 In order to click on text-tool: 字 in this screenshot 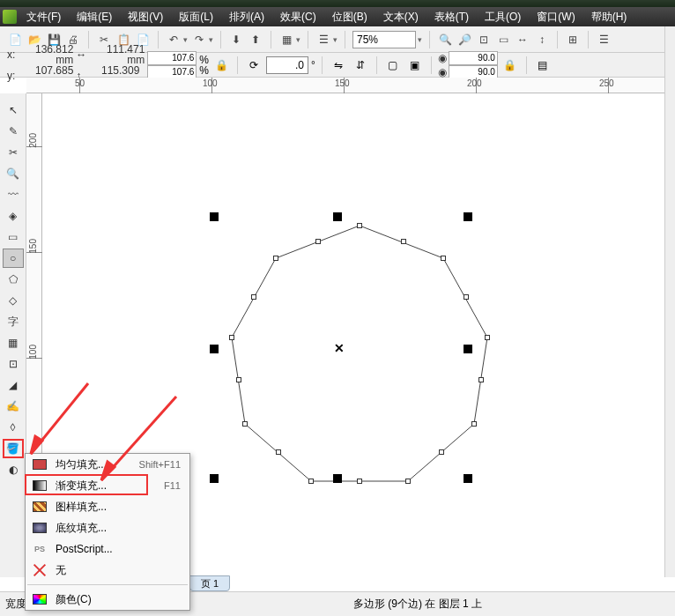, I will do `click(13, 322)`.